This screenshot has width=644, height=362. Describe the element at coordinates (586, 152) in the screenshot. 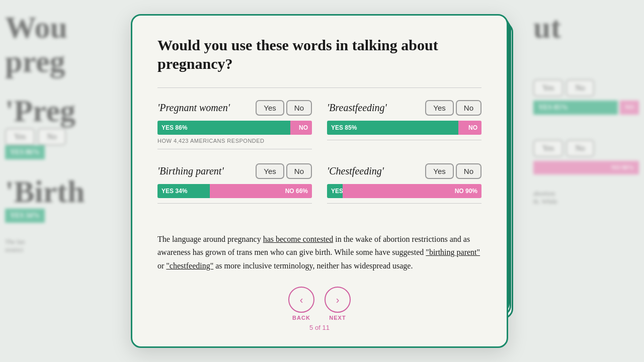

I see `bg-right-text-3: Yes No NO 90%` at that location.